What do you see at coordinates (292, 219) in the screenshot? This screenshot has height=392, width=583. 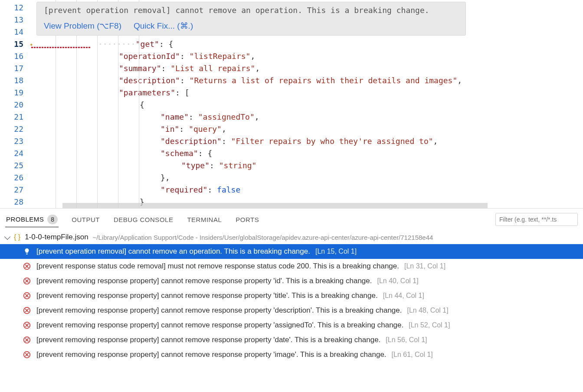 I see `panel-tabs: PROBLEMS8OUTPUTDEBUG CONSOLETERMINALPORT…` at bounding box center [292, 219].